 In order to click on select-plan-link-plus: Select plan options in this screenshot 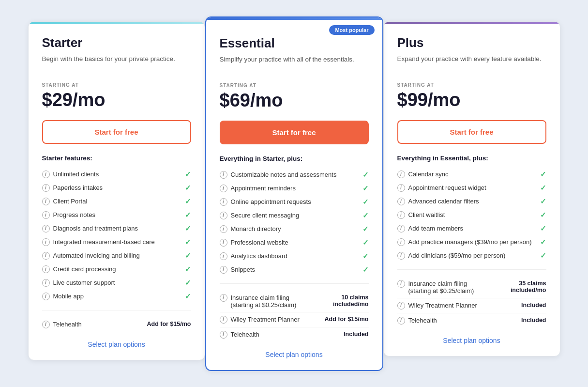, I will do `click(472, 341)`.